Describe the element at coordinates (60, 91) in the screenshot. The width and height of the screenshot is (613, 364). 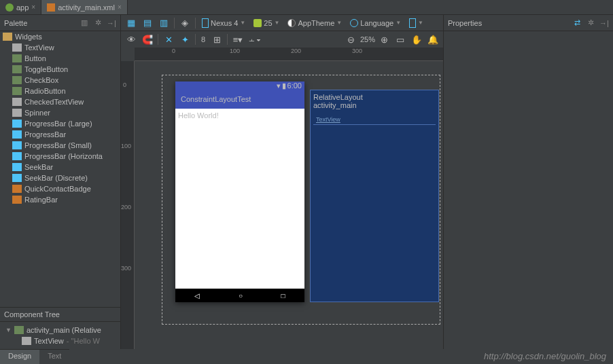
I see `palette-item: RadioButton` at that location.